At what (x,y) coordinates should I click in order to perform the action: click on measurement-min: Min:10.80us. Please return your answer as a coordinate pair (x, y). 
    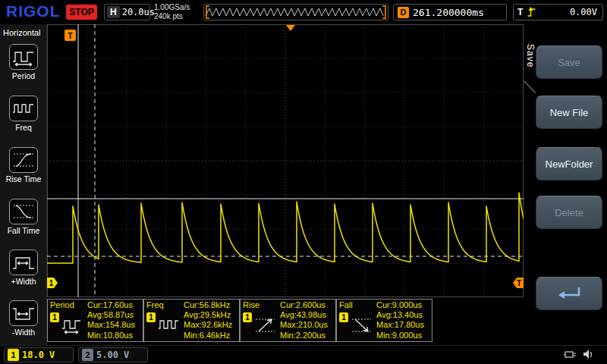
    Looking at the image, I should click on (111, 335).